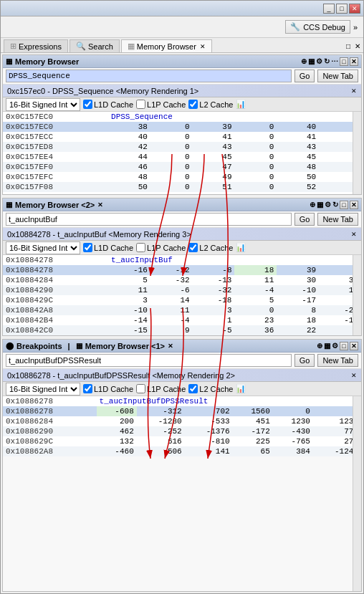 This screenshot has height=594, width=364. I want to click on panel3-new-tab-button: New Tab, so click(338, 360).